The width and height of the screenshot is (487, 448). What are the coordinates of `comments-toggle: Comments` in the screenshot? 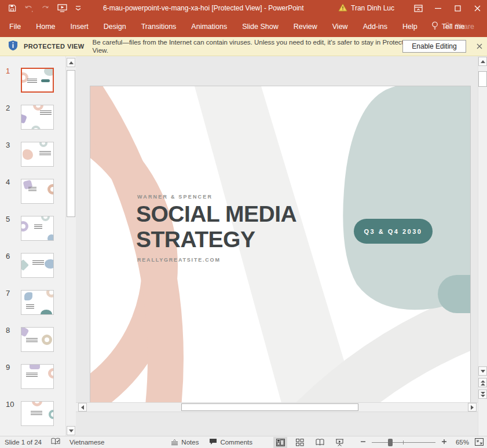 It's located at (230, 442).